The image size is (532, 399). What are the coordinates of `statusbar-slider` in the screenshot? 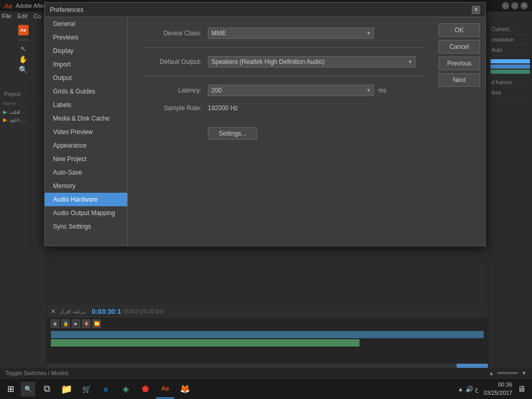 It's located at (508, 373).